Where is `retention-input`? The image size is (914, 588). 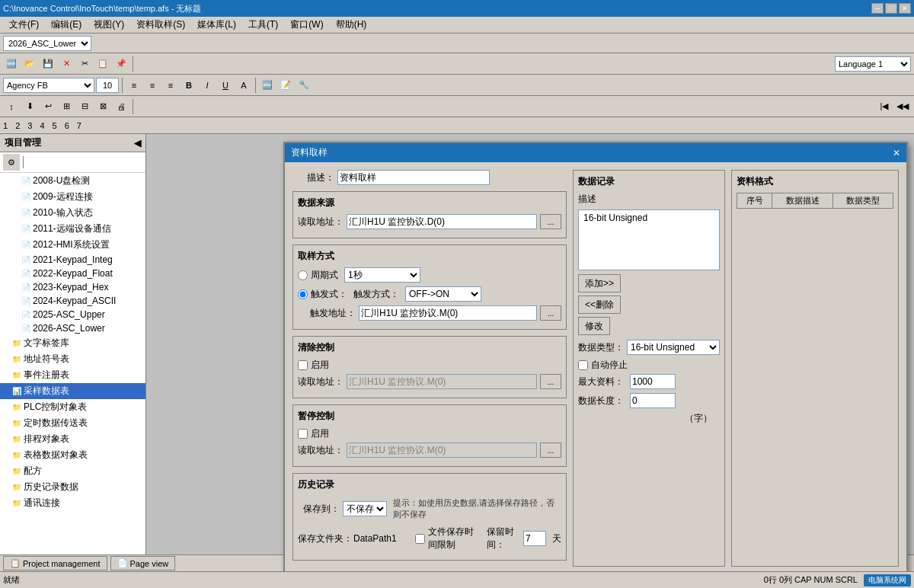 retention-input is located at coordinates (535, 538).